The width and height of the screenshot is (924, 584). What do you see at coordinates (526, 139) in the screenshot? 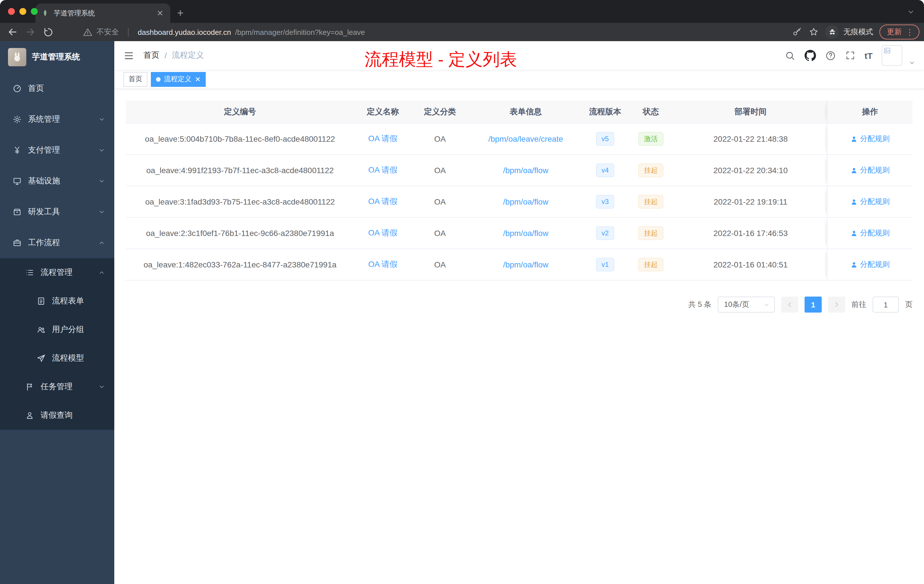
I see `cell-form-link: /bpm/oa/leave/create` at bounding box center [526, 139].